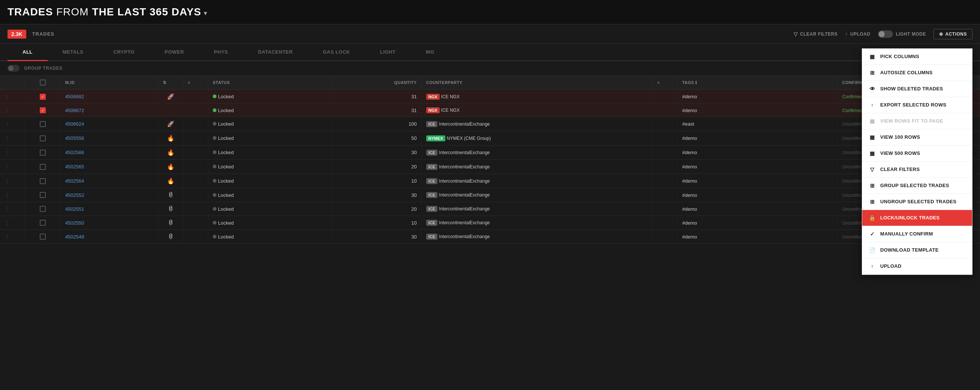 The height and width of the screenshot is (390, 980). I want to click on menu-item-pick-columns: ▦PICK COLUMNS, so click(917, 57).